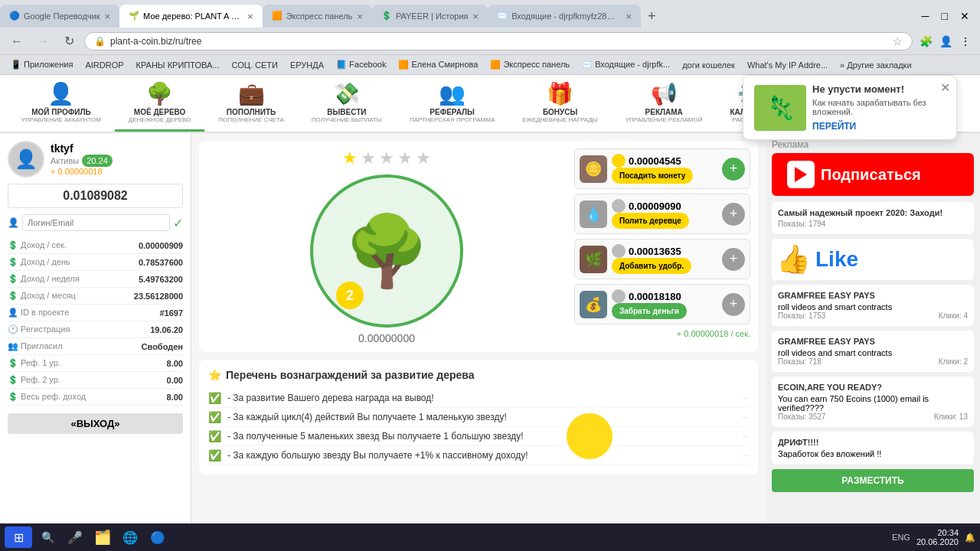 The image size is (980, 551). What do you see at coordinates (709, 65) in the screenshot?
I see `bookmark-dogi: доги кошелек` at bounding box center [709, 65].